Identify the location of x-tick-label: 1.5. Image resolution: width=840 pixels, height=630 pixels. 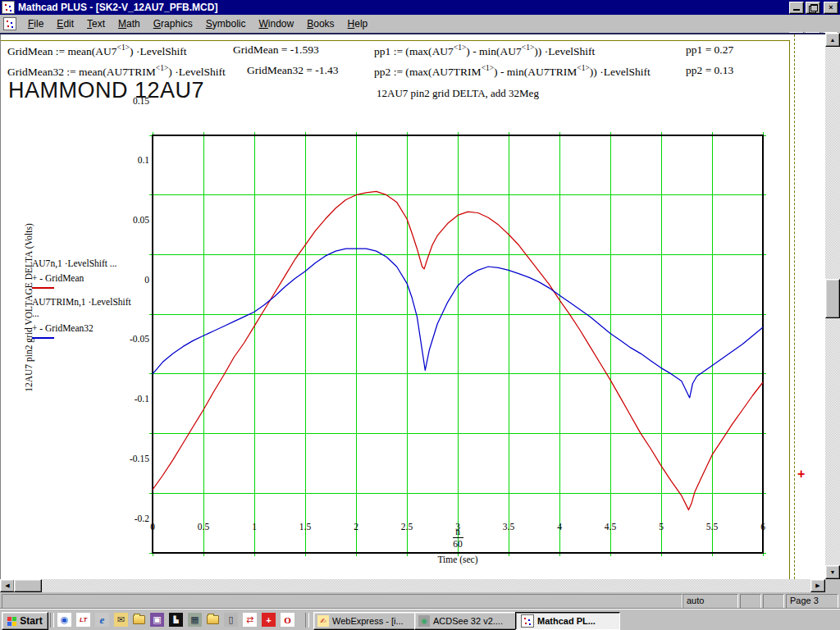
(305, 527).